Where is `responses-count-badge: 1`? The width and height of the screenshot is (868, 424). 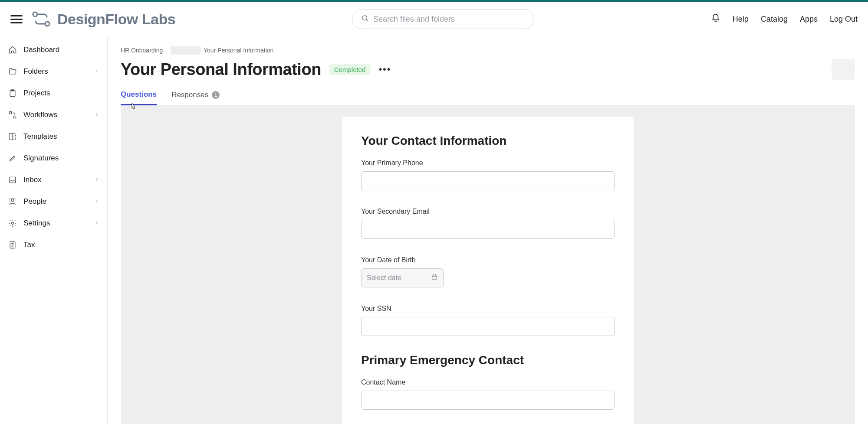
responses-count-badge: 1 is located at coordinates (216, 95).